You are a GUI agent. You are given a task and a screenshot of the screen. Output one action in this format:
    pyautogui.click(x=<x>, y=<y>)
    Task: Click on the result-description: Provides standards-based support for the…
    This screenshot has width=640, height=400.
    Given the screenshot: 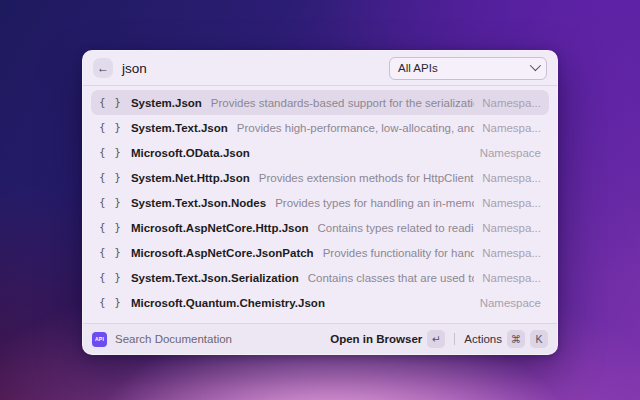 What is the action you would take?
    pyautogui.click(x=342, y=103)
    